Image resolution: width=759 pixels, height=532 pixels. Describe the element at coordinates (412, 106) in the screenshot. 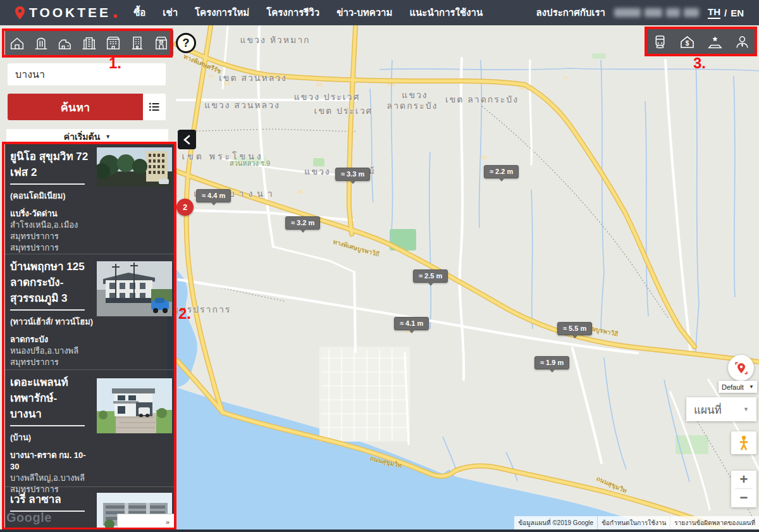

I see `area-label: ลาดกระบัง` at that location.